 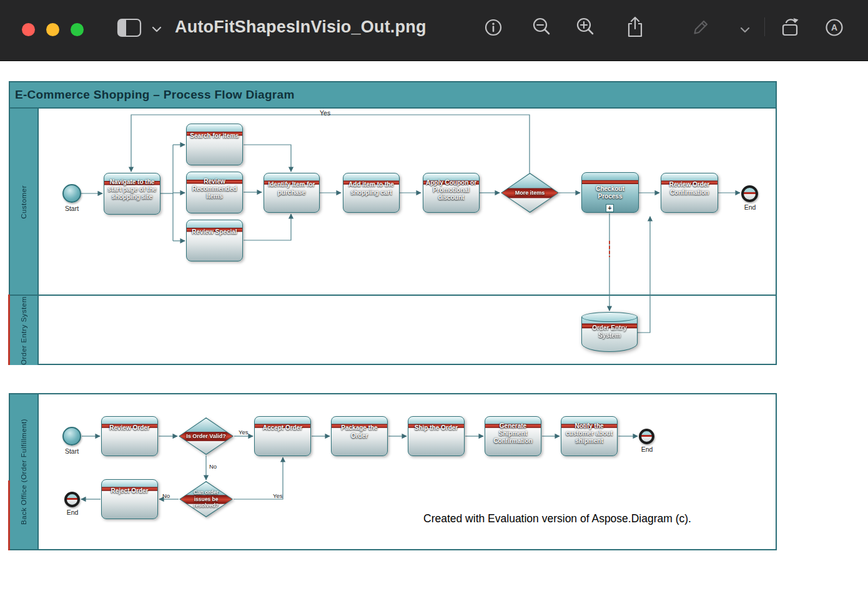 What do you see at coordinates (360, 432) in the screenshot?
I see `task-label: Package the Order` at bounding box center [360, 432].